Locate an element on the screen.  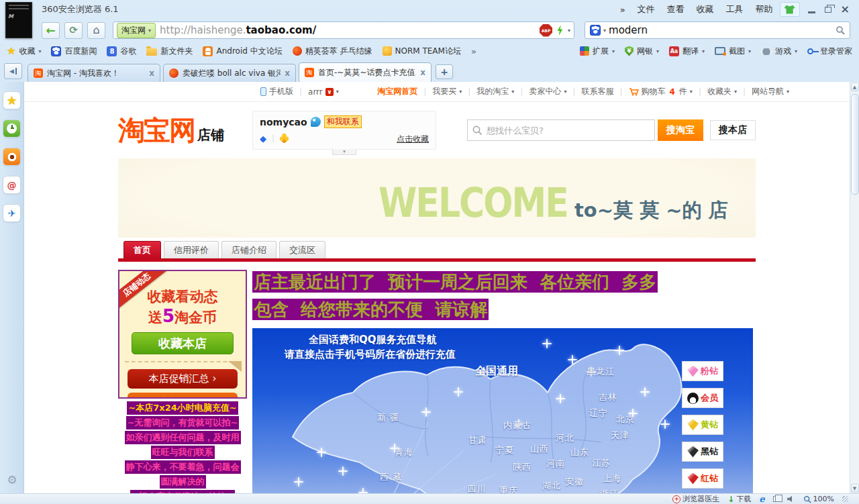
site-navigation-menu: 网站导航▾ is located at coordinates (770, 91).